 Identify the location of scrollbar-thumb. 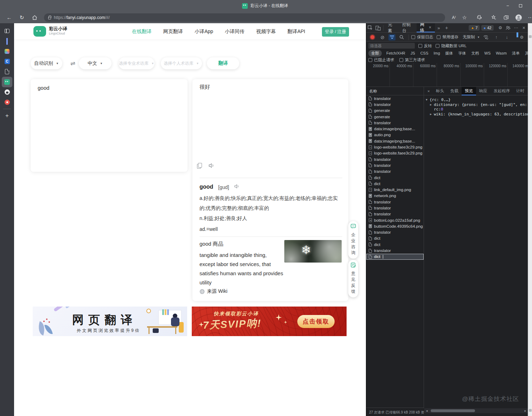
(453, 411).